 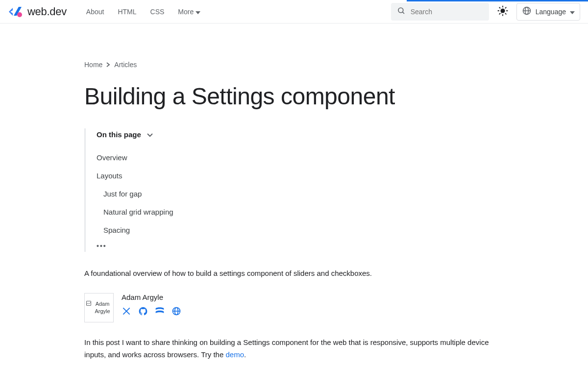 I want to click on glitch-icon, so click(x=160, y=312).